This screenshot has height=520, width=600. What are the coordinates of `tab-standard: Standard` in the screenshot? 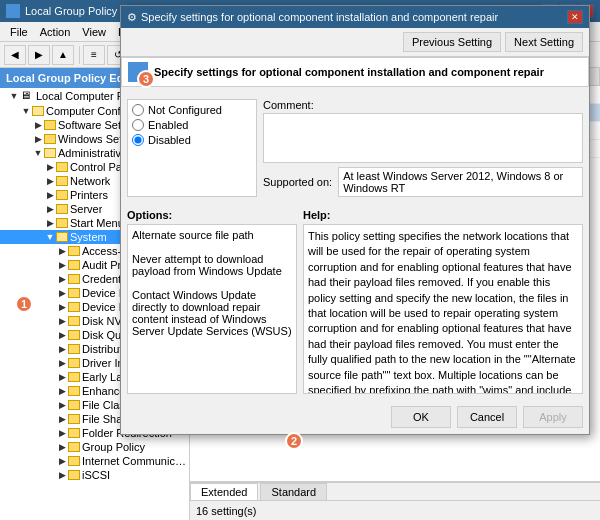 It's located at (294, 492).